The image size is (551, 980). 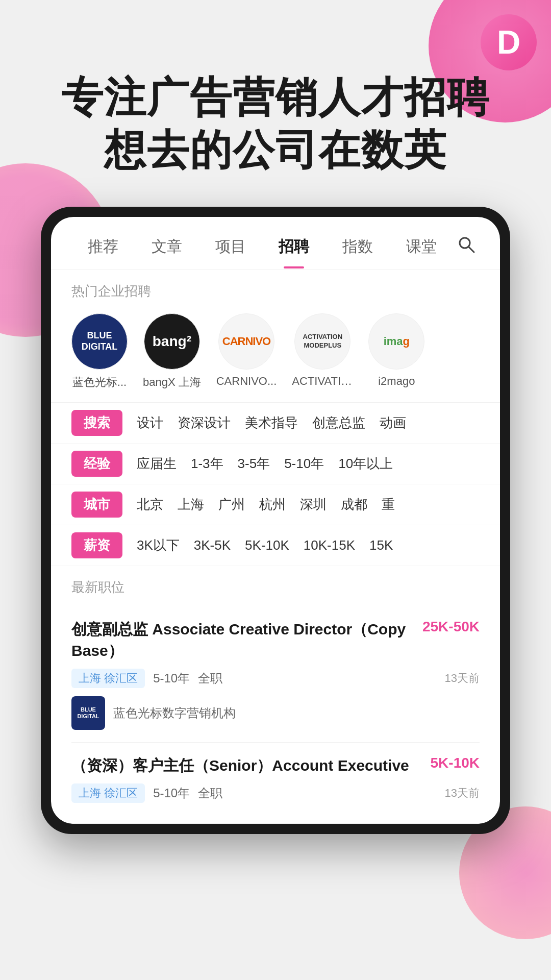 I want to click on filter-tag-beijing: 北京, so click(x=150, y=504).